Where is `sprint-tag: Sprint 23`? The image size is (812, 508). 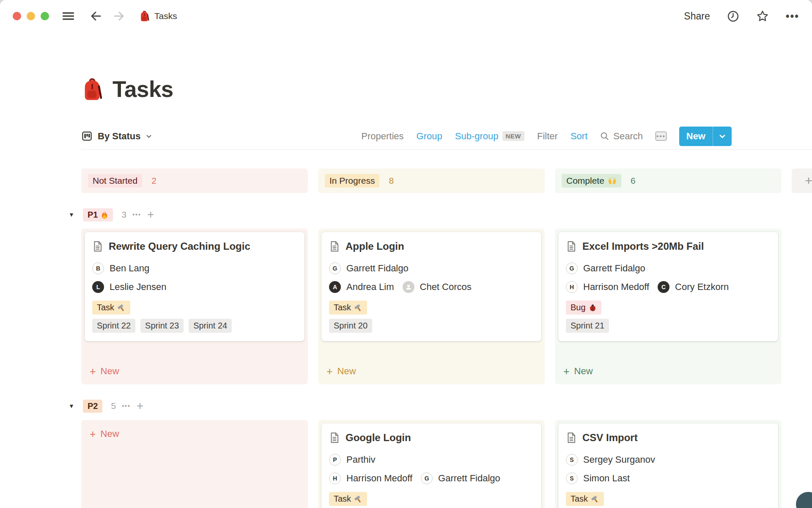
sprint-tag: Sprint 23 is located at coordinates (162, 326).